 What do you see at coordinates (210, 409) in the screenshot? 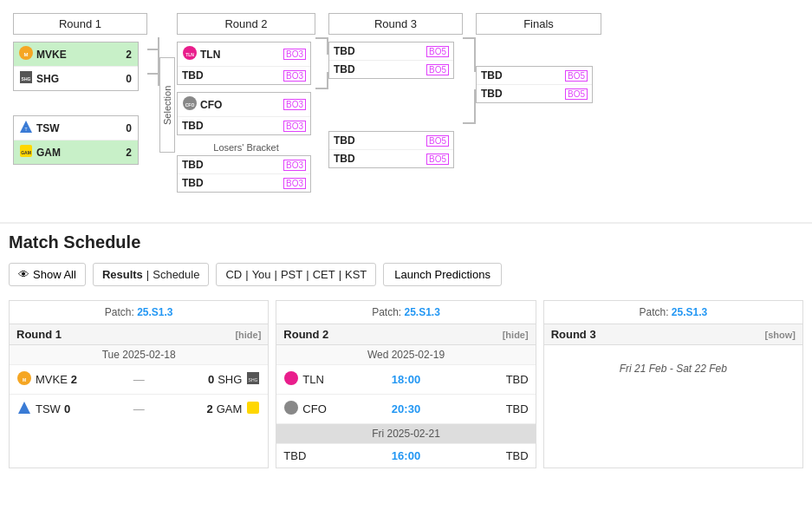
I see `r1-s-m2-t2-score: 2` at bounding box center [210, 409].